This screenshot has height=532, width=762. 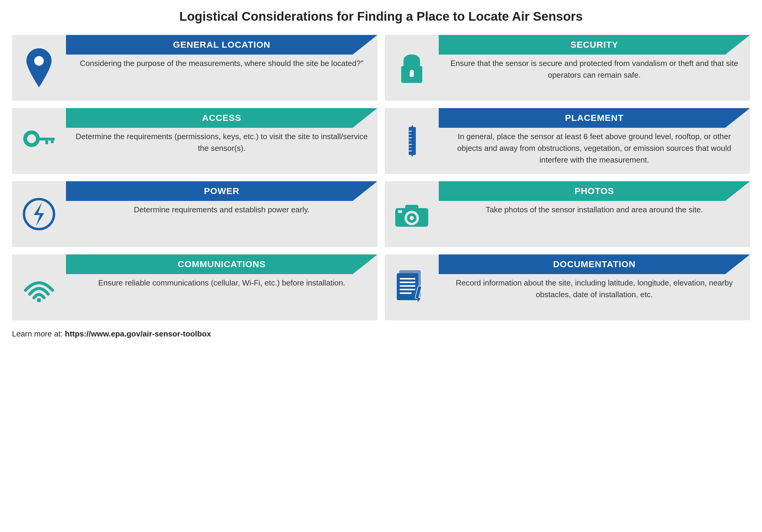 I want to click on general-location-body: Considering the purpose of the measureme…, so click(x=222, y=63).